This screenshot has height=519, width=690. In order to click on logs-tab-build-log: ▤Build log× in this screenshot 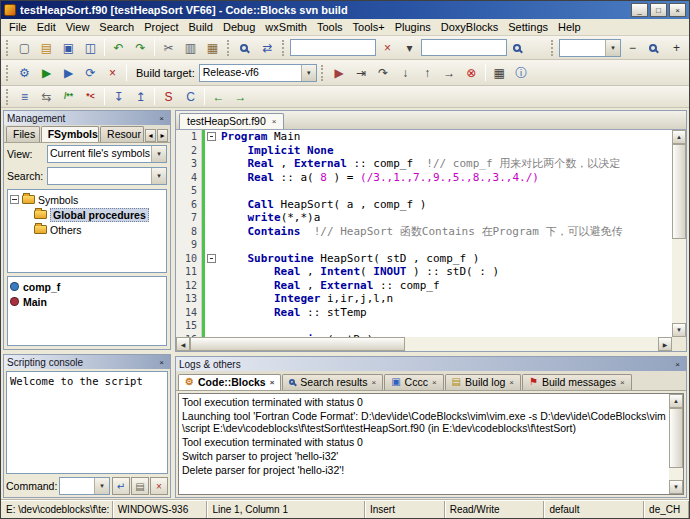, I will do `click(483, 382)`.